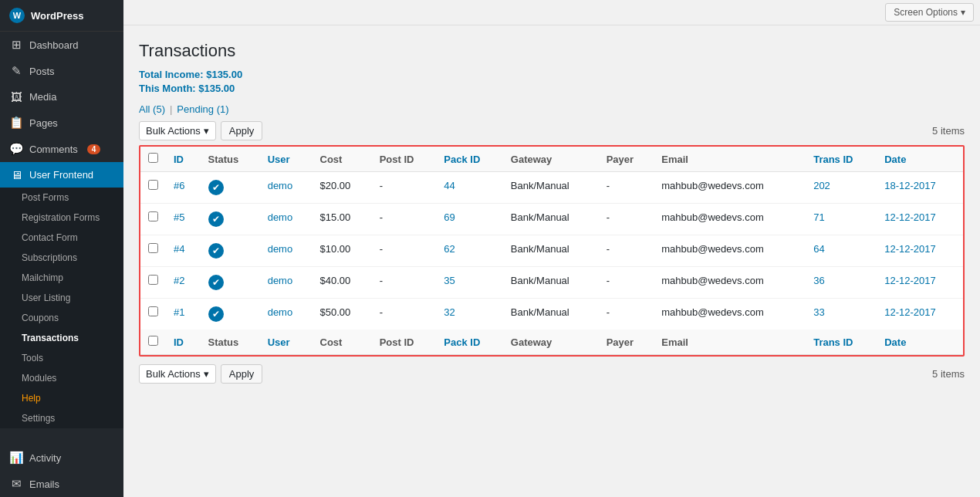 The image size is (980, 497). What do you see at coordinates (216, 314) in the screenshot?
I see `status-check-icon-4: ✔` at bounding box center [216, 314].